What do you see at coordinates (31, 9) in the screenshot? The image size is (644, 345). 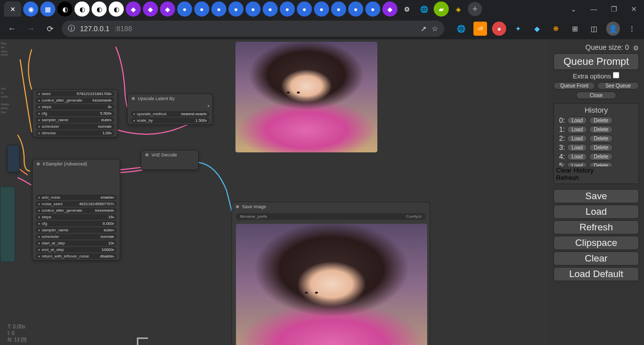 I see `tab-favicon: ◉` at bounding box center [31, 9].